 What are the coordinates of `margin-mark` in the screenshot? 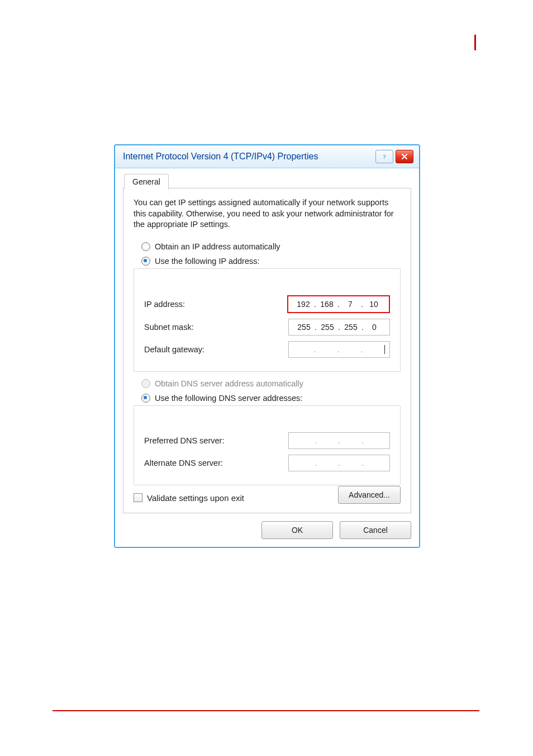 It's located at (475, 42).